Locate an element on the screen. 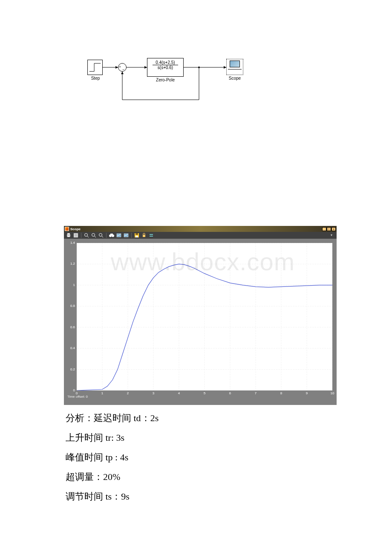 The width and height of the screenshot is (392, 555). lock-icon is located at coordinates (144, 235).